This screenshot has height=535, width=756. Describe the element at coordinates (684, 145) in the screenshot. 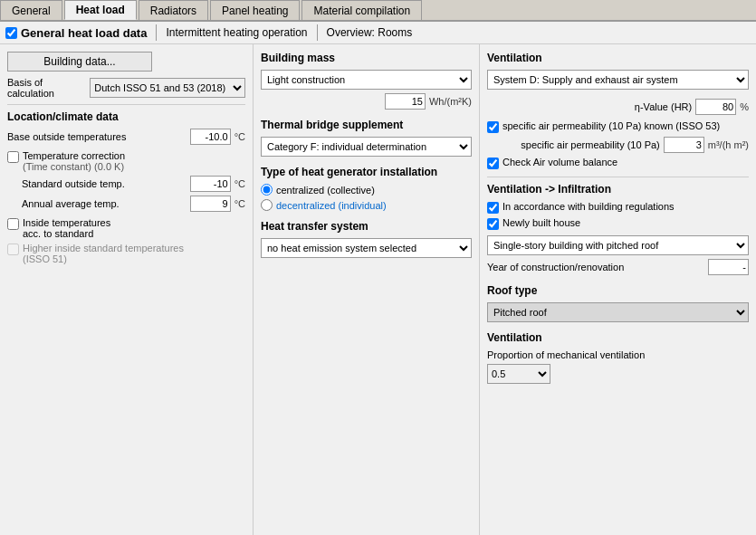

I see `specific-air-value-input` at that location.